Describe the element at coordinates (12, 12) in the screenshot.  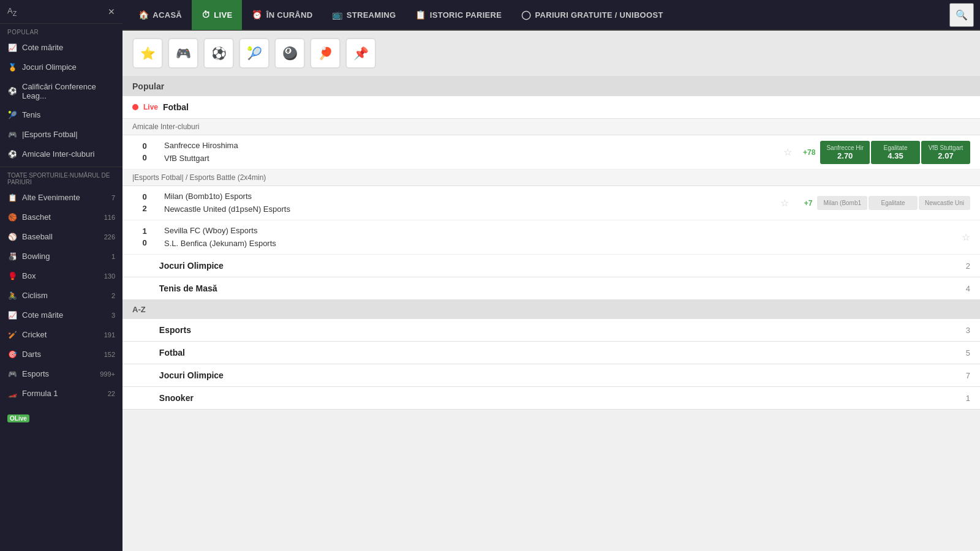
I see `az-icon: AZ` at that location.